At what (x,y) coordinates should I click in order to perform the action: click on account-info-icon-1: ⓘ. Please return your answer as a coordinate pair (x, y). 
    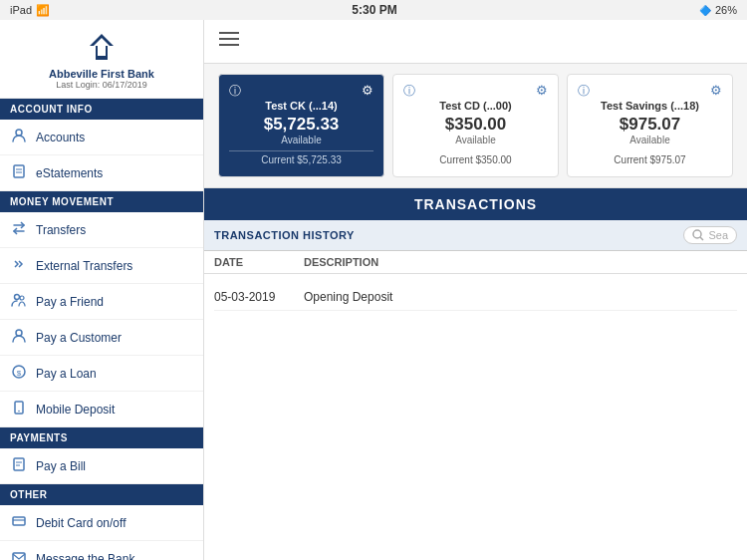
    Looking at the image, I should click on (409, 92).